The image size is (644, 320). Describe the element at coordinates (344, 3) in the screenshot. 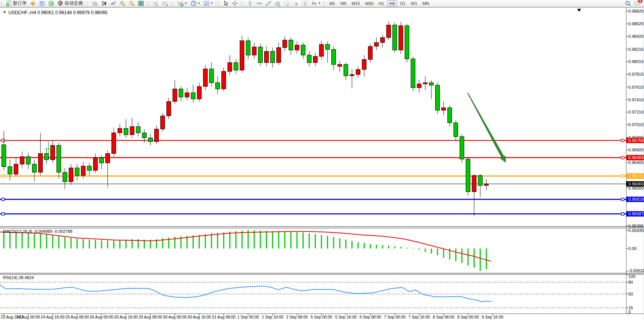

I see `timeframe-m5-button: M5` at that location.